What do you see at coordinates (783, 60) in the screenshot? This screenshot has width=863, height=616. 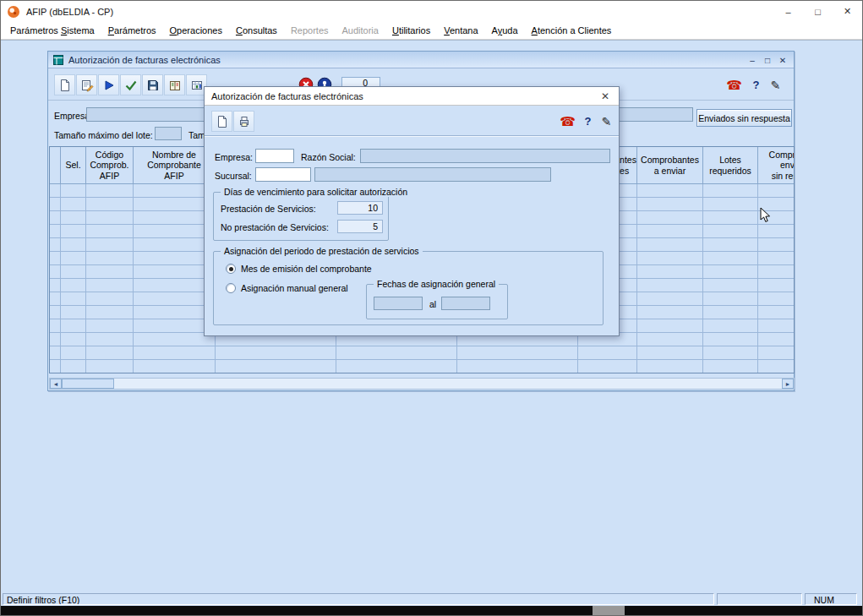 I see `child-close-button: ✕` at bounding box center [783, 60].